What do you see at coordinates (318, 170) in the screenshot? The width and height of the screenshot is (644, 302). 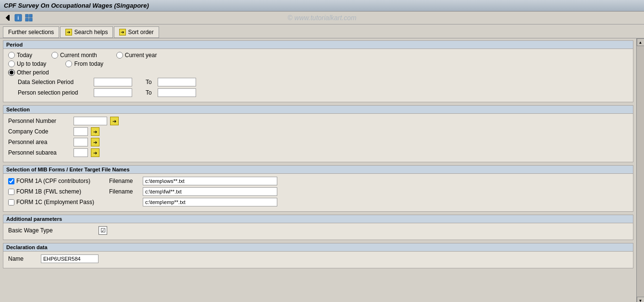 I see `mib-forms-section-header: Selection of MIB Forms / Enter Target Fi…` at bounding box center [318, 170].